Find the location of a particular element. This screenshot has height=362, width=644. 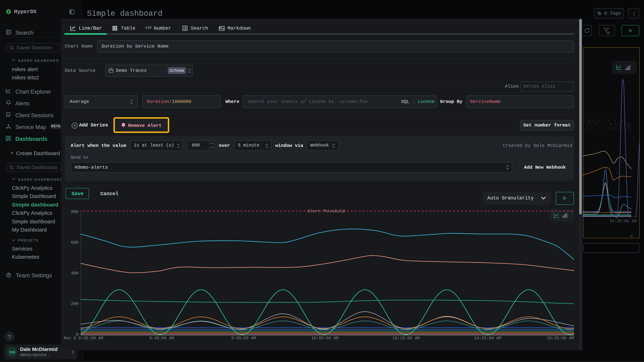

svg-text: 10:25:00 AM is located at coordinates (488, 338).